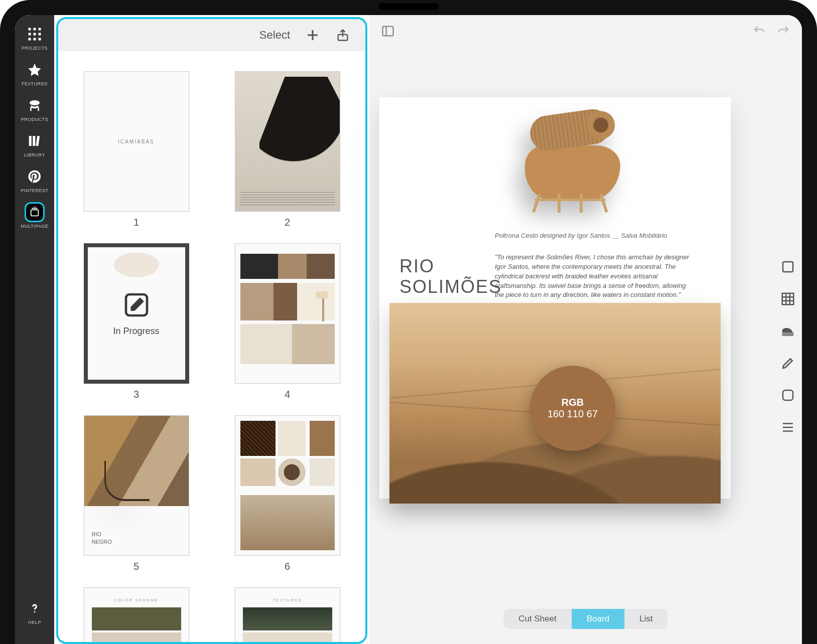  What do you see at coordinates (35, 180) in the screenshot?
I see `sidebar-item-pinterest: PINTEREST` at bounding box center [35, 180].